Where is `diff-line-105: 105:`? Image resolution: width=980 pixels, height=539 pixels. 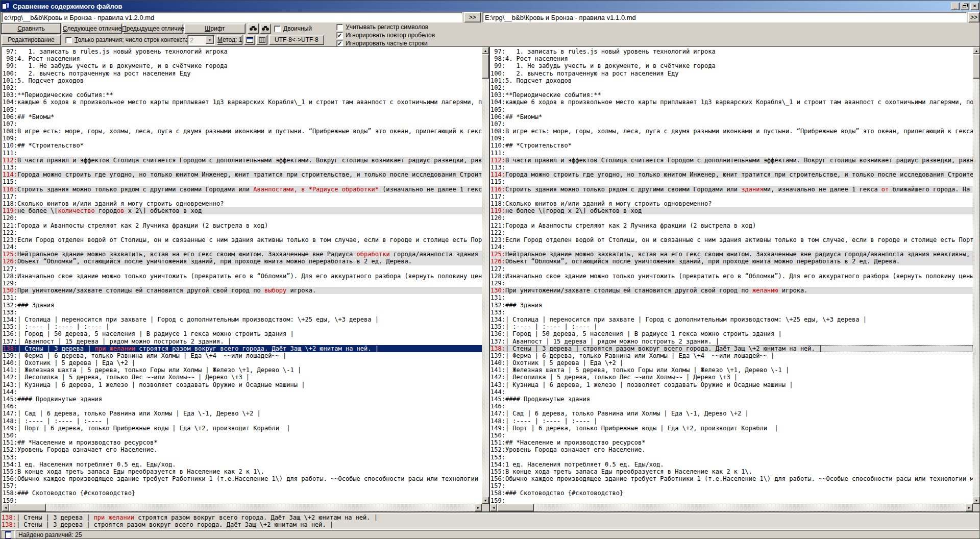 diff-line-105: 105: is located at coordinates (242, 110).